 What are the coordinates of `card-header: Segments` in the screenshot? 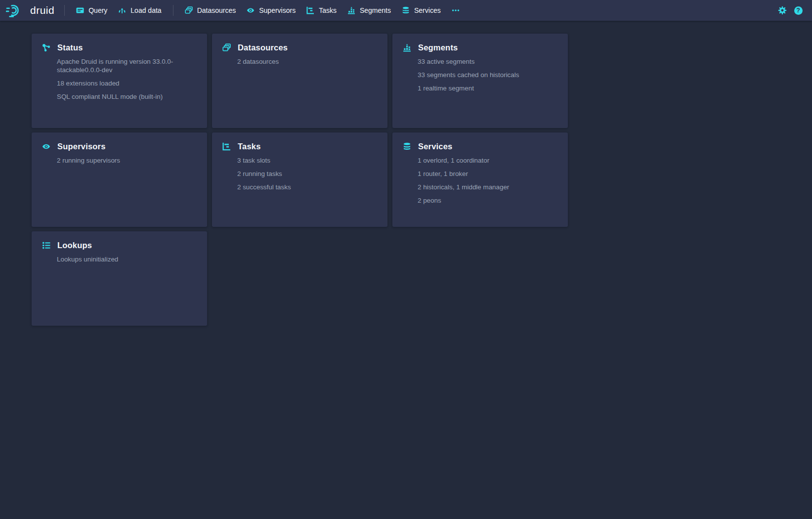 It's located at (481, 47).